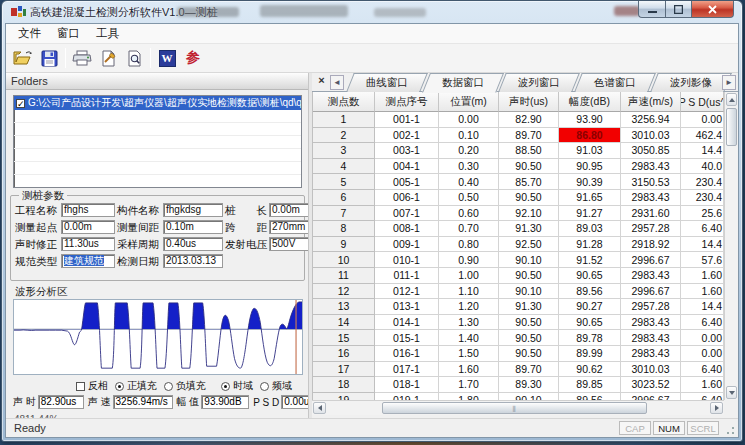  What do you see at coordinates (143, 402) in the screenshot?
I see `readout-value-field: 3256.94m/s` at bounding box center [143, 402].